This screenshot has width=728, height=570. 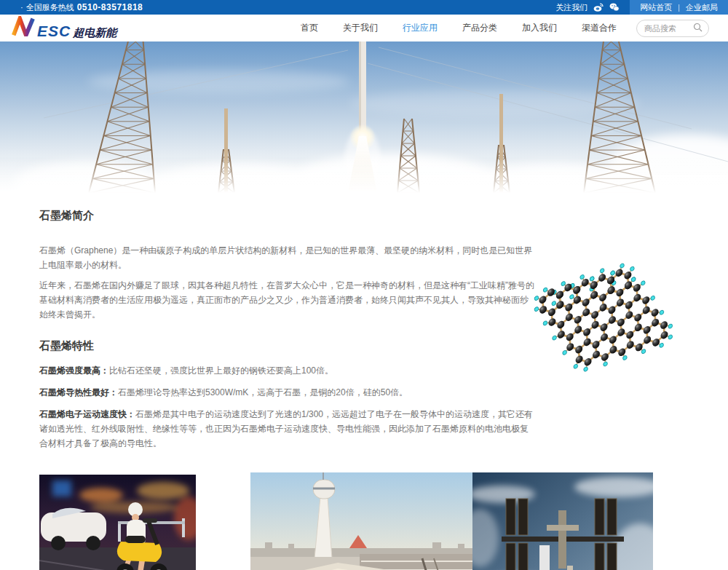 I want to click on feature-strength-lead: 石墨烯强度最高：, so click(x=74, y=371).